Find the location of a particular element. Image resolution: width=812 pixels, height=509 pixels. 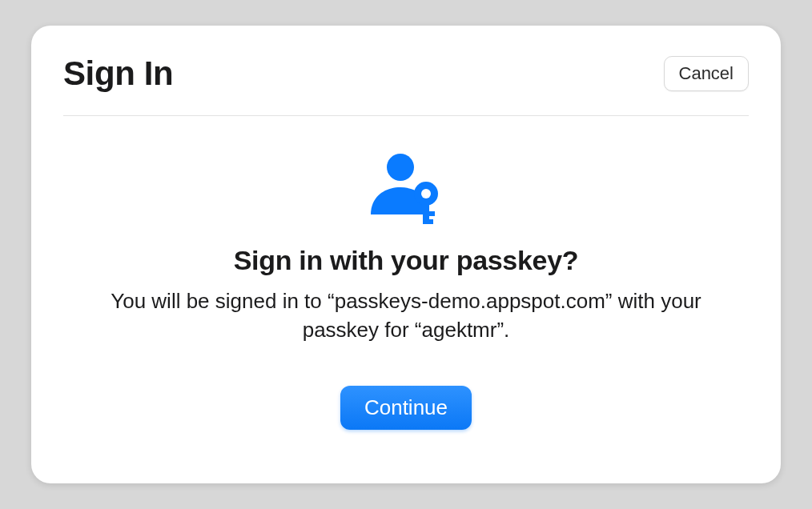

dialog-heading: Sign in with your passkey? is located at coordinates (407, 261).